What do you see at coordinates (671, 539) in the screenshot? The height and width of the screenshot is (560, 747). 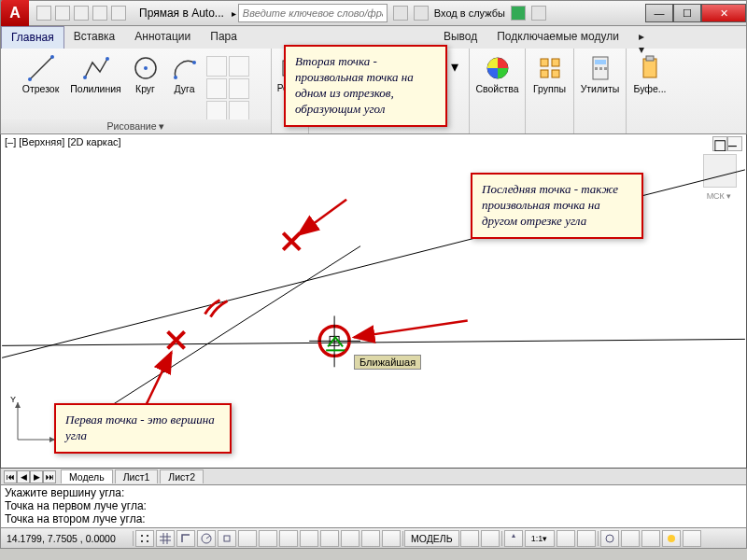 I see `isolate-icon` at bounding box center [671, 539].